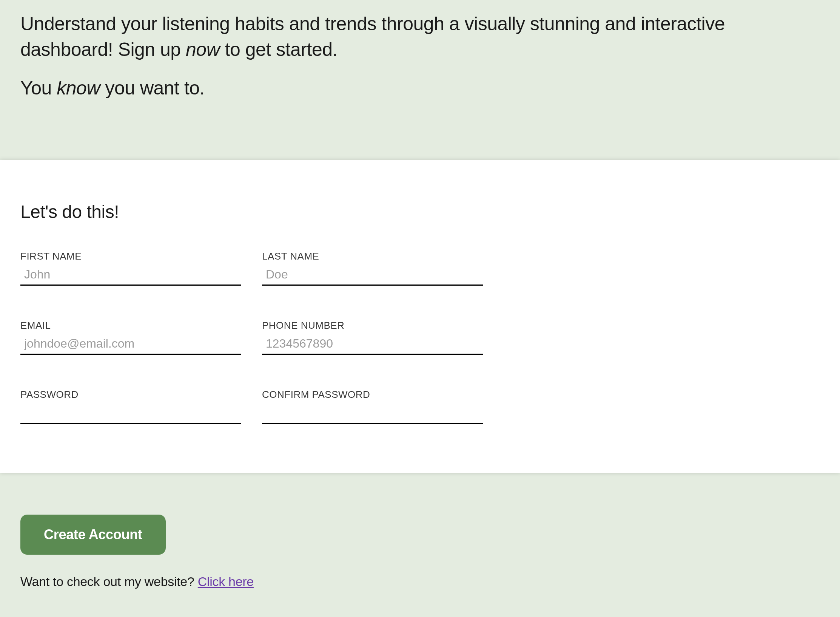 The height and width of the screenshot is (617, 840). I want to click on hero-text: You, so click(39, 88).